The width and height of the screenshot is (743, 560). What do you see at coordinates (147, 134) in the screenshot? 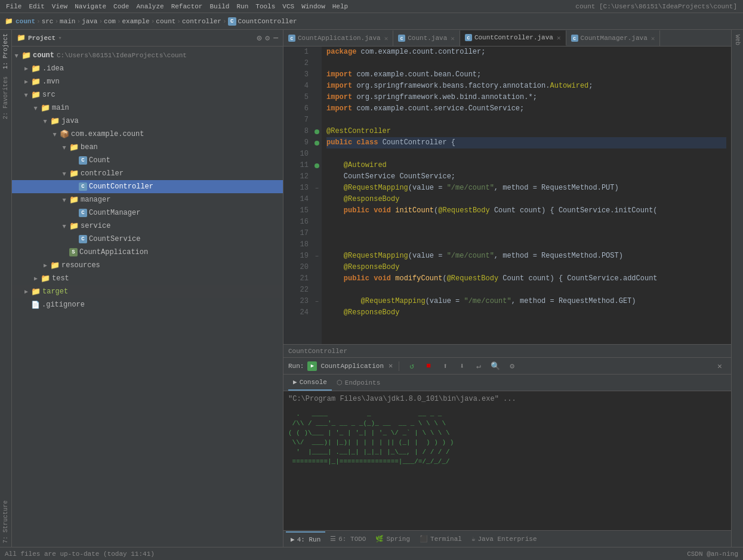
I see `tree-package: ▶ 📦 com.example.count` at bounding box center [147, 134].